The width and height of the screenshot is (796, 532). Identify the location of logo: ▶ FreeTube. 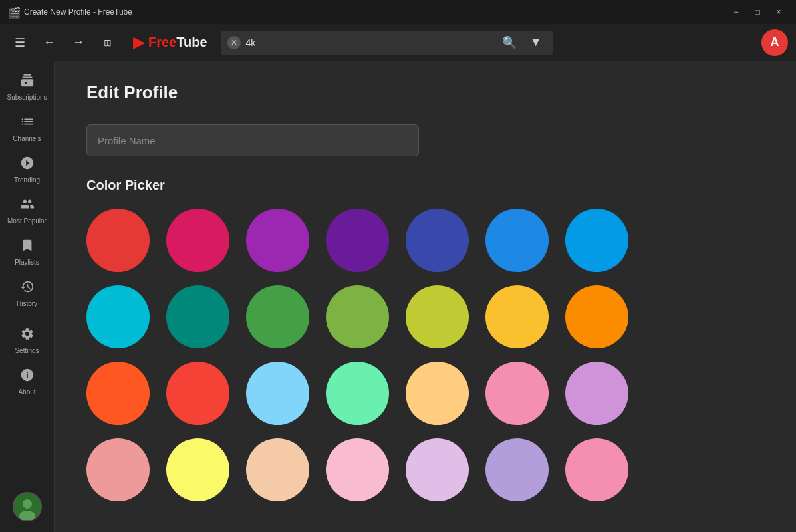
(170, 43).